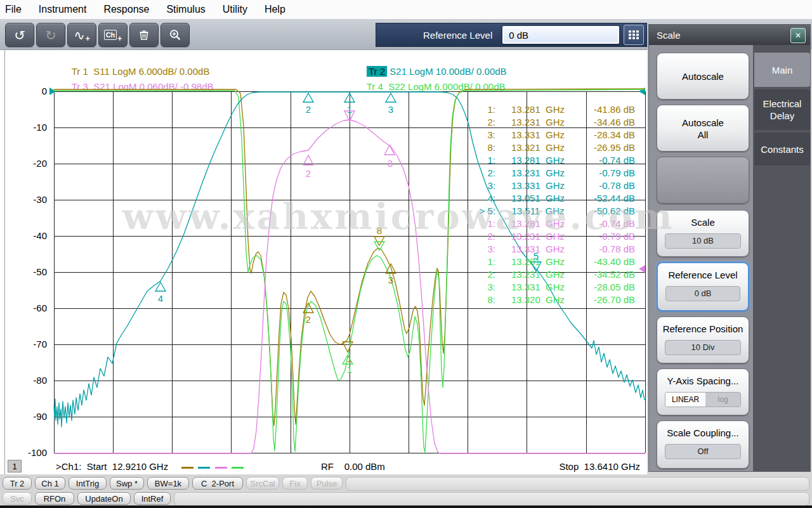 This screenshot has height=508, width=812. What do you see at coordinates (703, 378) in the screenshot?
I see `y-axis-spacing-label: Y-Axis Spacing...` at bounding box center [703, 378].